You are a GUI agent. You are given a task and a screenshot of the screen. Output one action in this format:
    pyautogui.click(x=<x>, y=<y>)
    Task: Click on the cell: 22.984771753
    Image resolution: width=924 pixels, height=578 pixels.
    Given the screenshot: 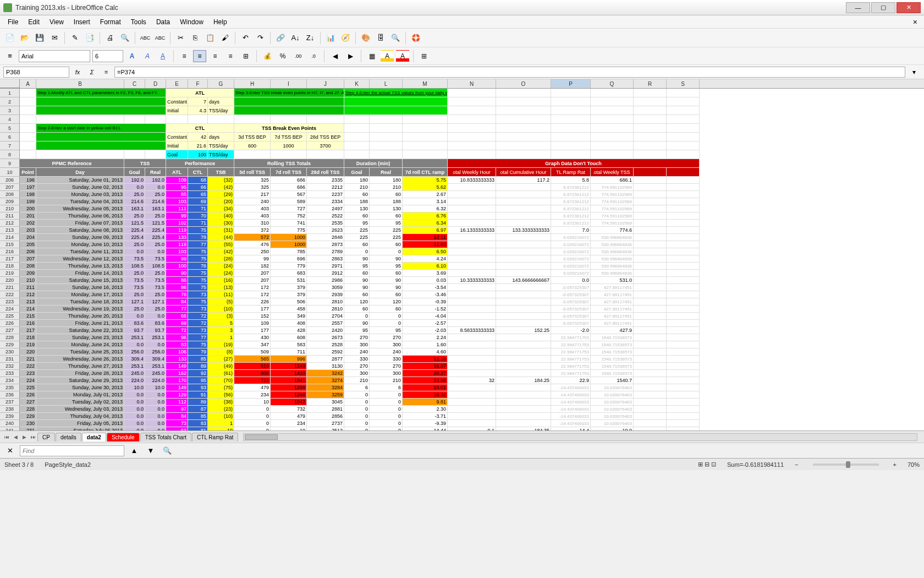 What is the action you would take?
    pyautogui.click(x=571, y=345)
    